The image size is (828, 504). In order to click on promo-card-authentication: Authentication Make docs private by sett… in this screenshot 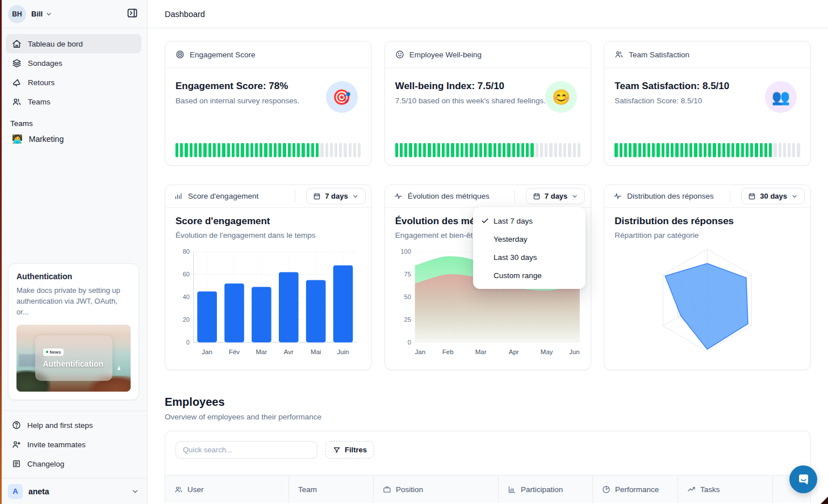, I will do `click(74, 331)`.